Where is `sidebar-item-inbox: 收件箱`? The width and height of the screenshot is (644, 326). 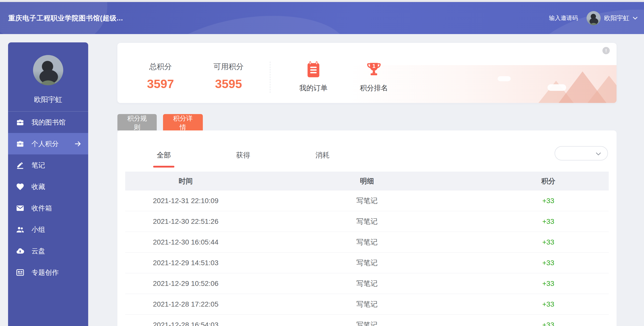 sidebar-item-inbox: 收件箱 is located at coordinates (48, 208).